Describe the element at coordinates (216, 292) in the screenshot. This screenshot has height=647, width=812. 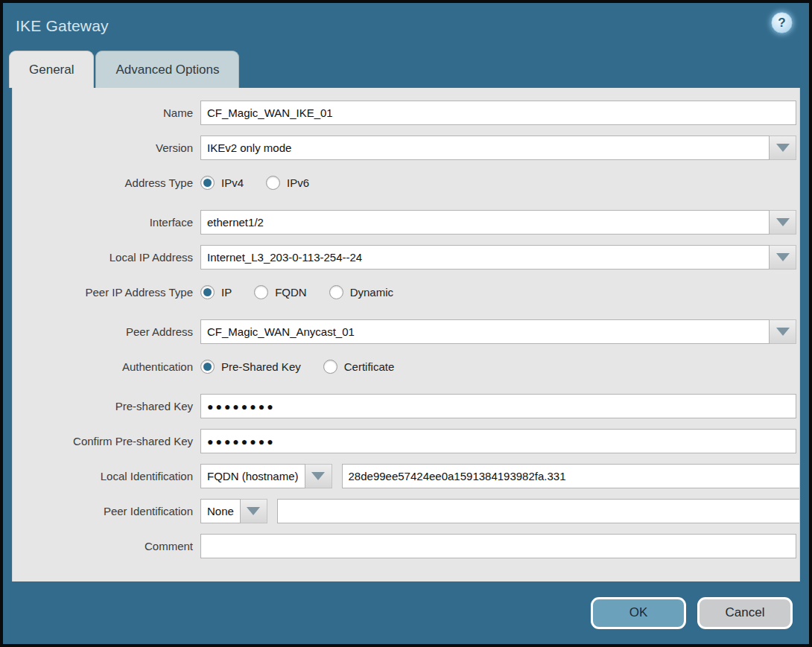
I see `peer-type-ip-radio: IP` at that location.